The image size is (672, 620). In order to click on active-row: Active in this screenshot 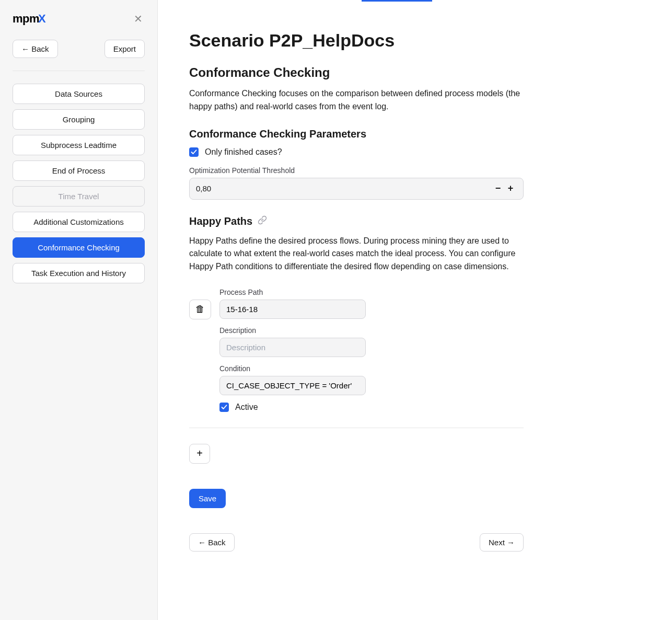, I will do `click(372, 407)`.